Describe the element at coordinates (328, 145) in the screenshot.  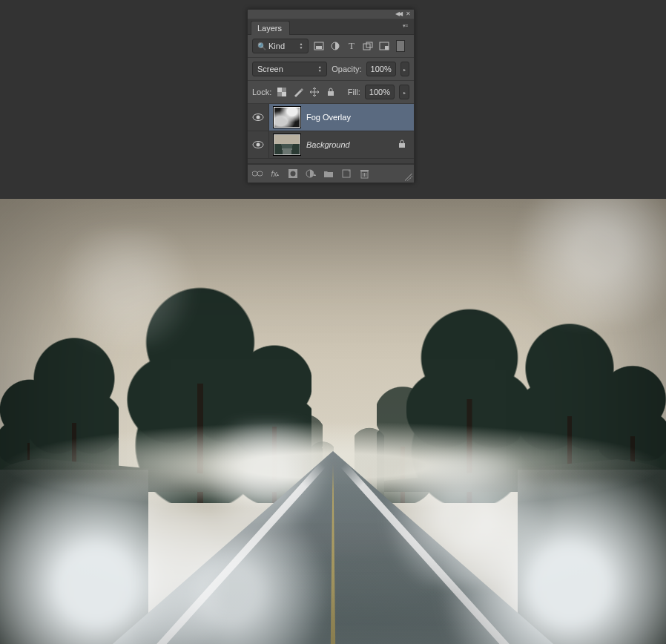
I see `layer-name: Background` at that location.